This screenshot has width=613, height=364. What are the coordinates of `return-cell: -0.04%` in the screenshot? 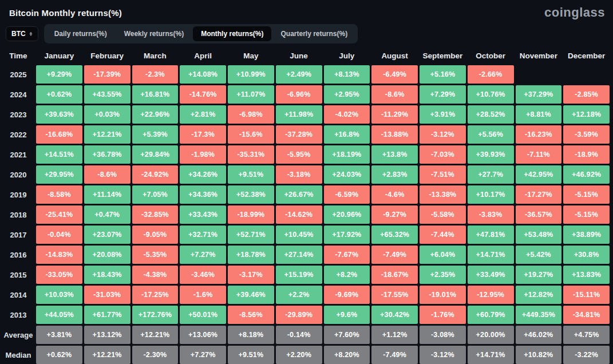 It's located at (60, 235).